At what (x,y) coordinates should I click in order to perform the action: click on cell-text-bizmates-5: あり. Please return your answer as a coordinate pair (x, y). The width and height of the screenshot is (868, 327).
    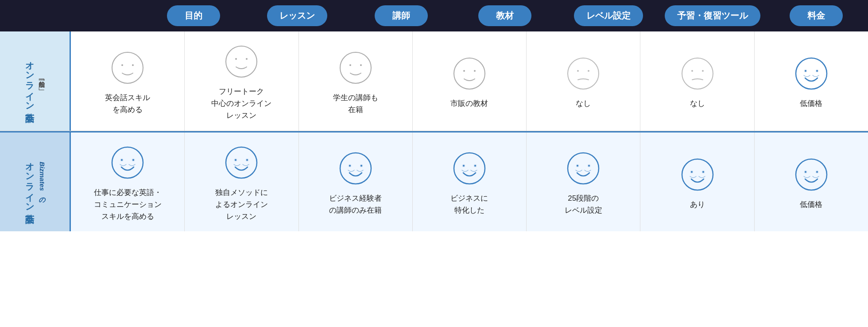
    Looking at the image, I should click on (698, 205).